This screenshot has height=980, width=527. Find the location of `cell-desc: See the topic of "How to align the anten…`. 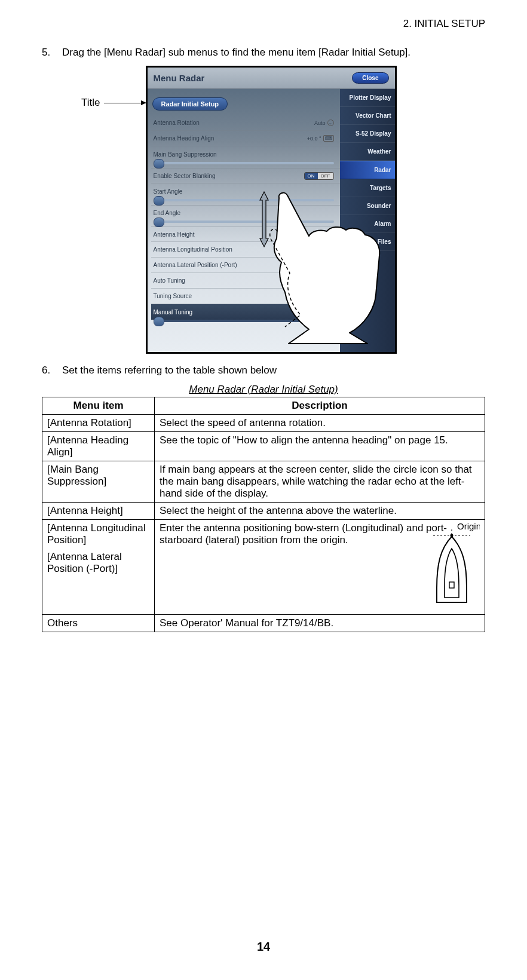

cell-desc: See the topic of "How to align the anten… is located at coordinates (320, 447).